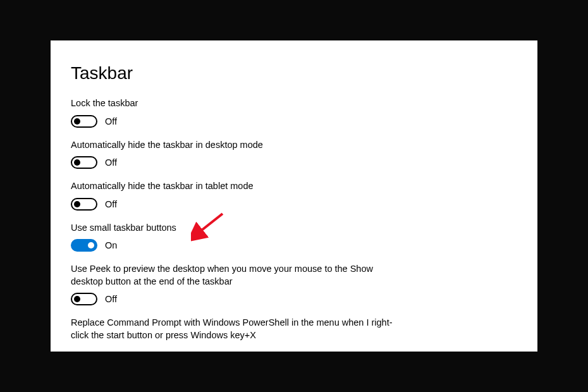 This screenshot has height=392, width=588. Describe the element at coordinates (235, 104) in the screenshot. I see `setting-label: Lock the taskbar` at that location.